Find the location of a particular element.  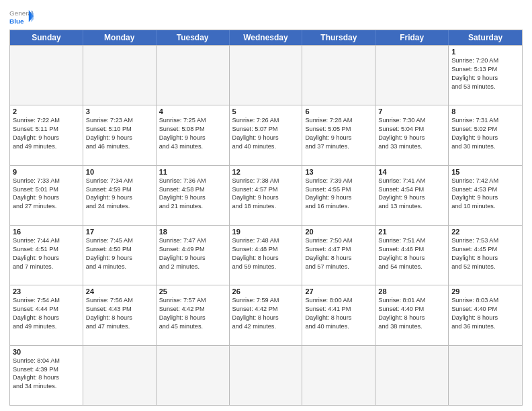

sun-info: Sunrise: 8:03 AM Sunset: 4:40 PM Dayligh… is located at coordinates (485, 314).